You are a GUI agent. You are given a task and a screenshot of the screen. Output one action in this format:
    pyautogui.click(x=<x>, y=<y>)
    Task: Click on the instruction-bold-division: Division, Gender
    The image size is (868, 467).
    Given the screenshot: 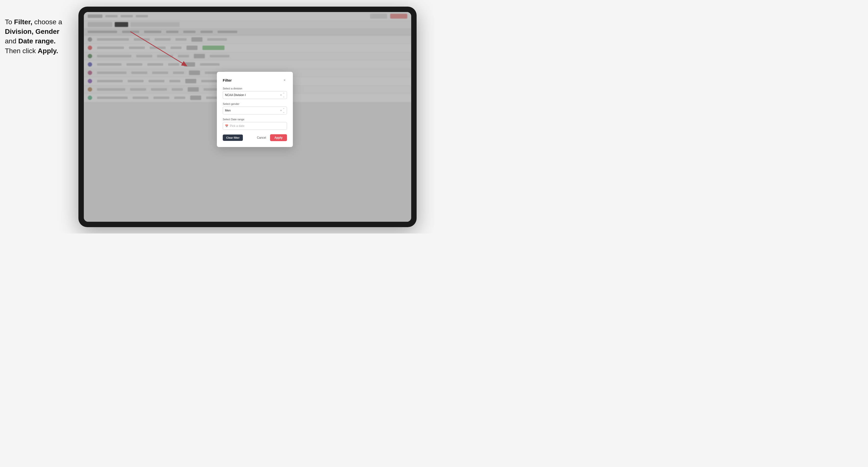 What is the action you would take?
    pyautogui.click(x=32, y=32)
    